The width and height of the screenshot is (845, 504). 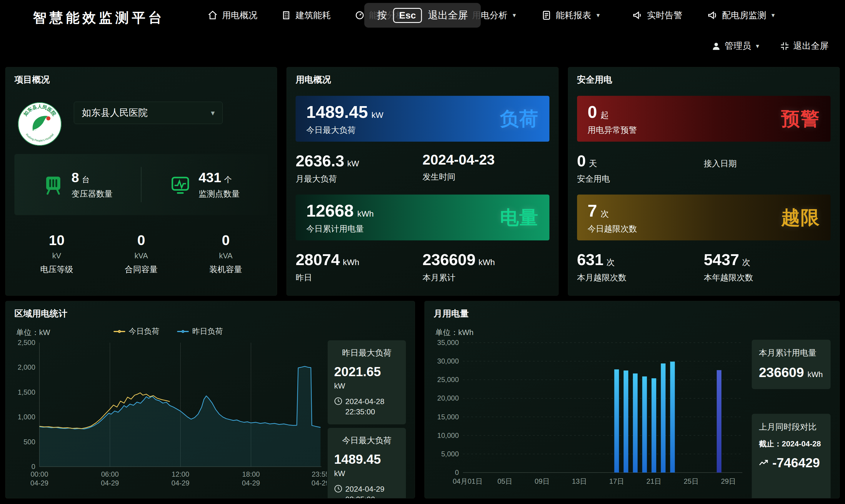 I want to click on svg-text: 35,000, so click(x=448, y=342).